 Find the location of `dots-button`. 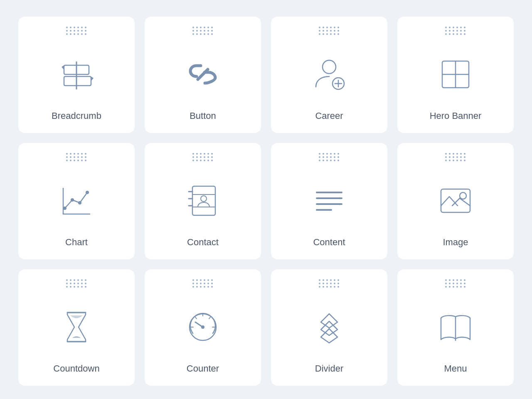

dots-button is located at coordinates (203, 31).